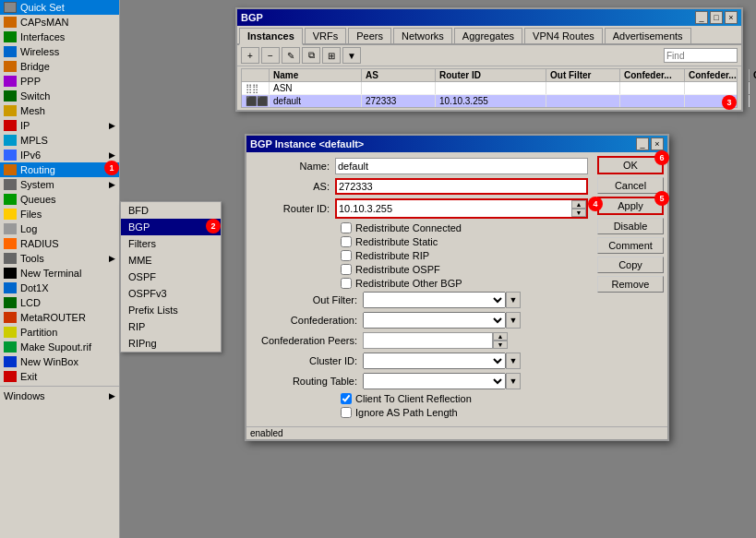 The width and height of the screenshot is (756, 538). Describe the element at coordinates (171, 310) in the screenshot. I see `submenu-prefix-lists: Prefix Lists` at that location.